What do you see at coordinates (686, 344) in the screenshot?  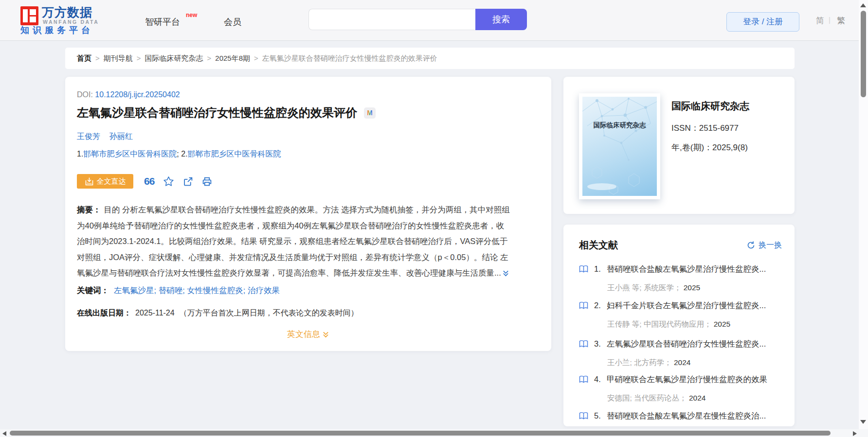 I see `related-item-title: 左氧氟沙星联合替硝唑治疗女性慢性盆腔炎...` at bounding box center [686, 344].